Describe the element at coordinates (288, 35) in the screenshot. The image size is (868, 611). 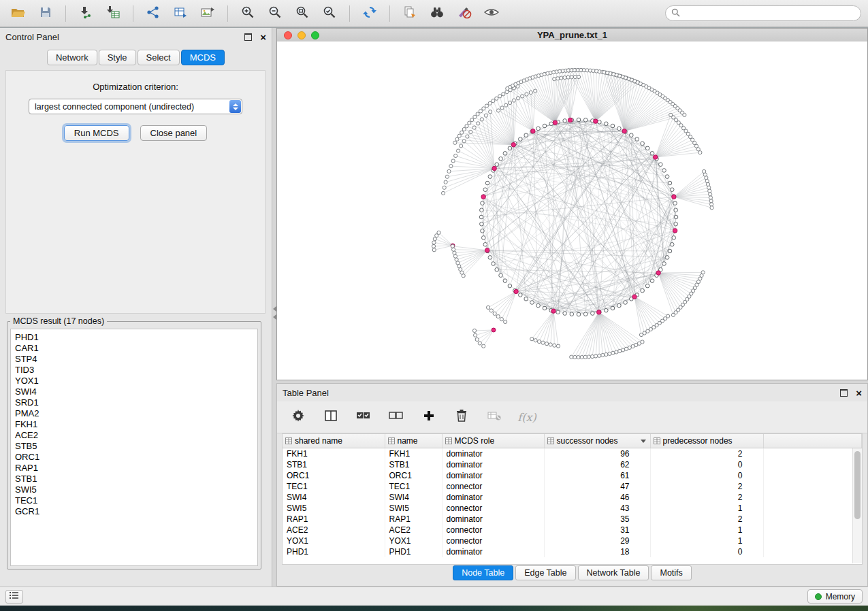
I see `window-close-icon` at that location.